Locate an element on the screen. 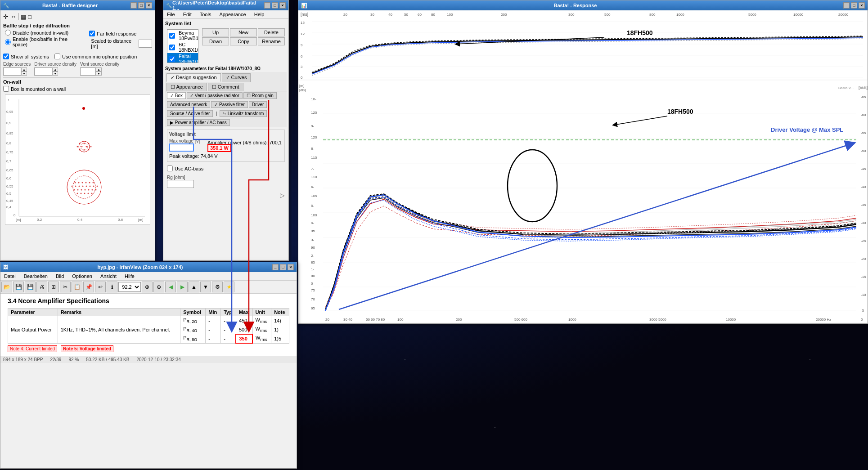  ac-bass-input is located at coordinates (170, 168).